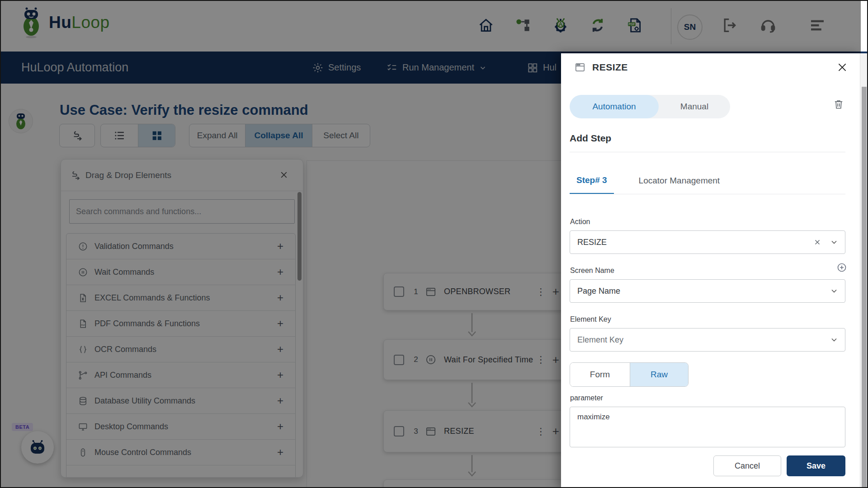 The image size is (868, 488). I want to click on element-key-select: Element Key, so click(708, 340).